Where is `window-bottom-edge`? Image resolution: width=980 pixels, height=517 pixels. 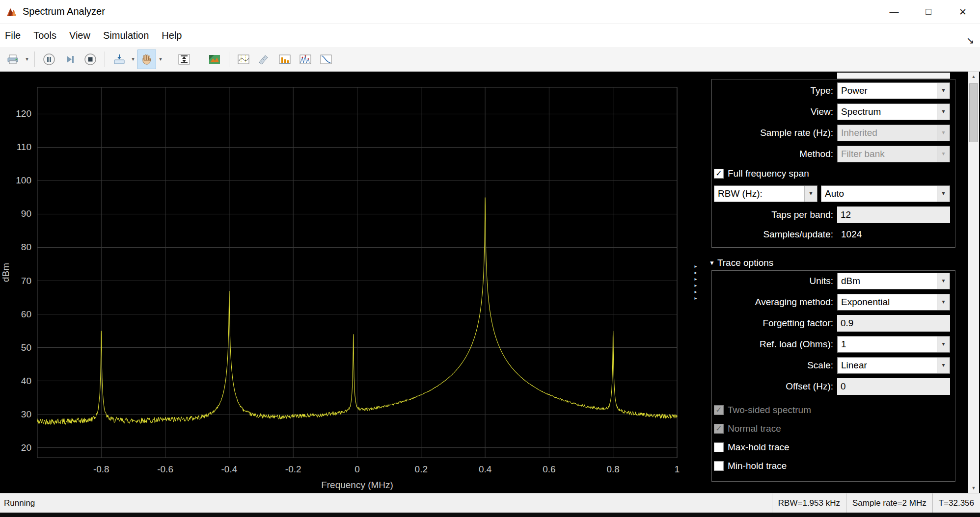 window-bottom-edge is located at coordinates (490, 515).